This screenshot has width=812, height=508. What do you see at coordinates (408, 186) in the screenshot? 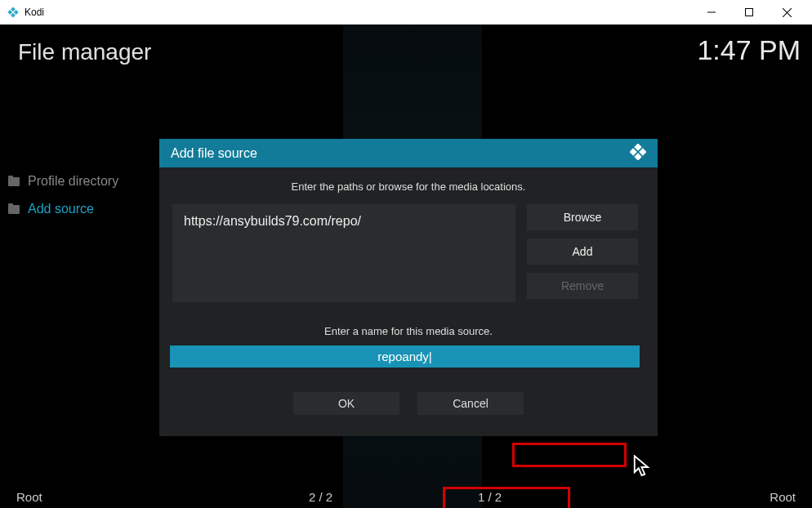
I see `paths-instruction: Enter the paths or browse for the media …` at bounding box center [408, 186].